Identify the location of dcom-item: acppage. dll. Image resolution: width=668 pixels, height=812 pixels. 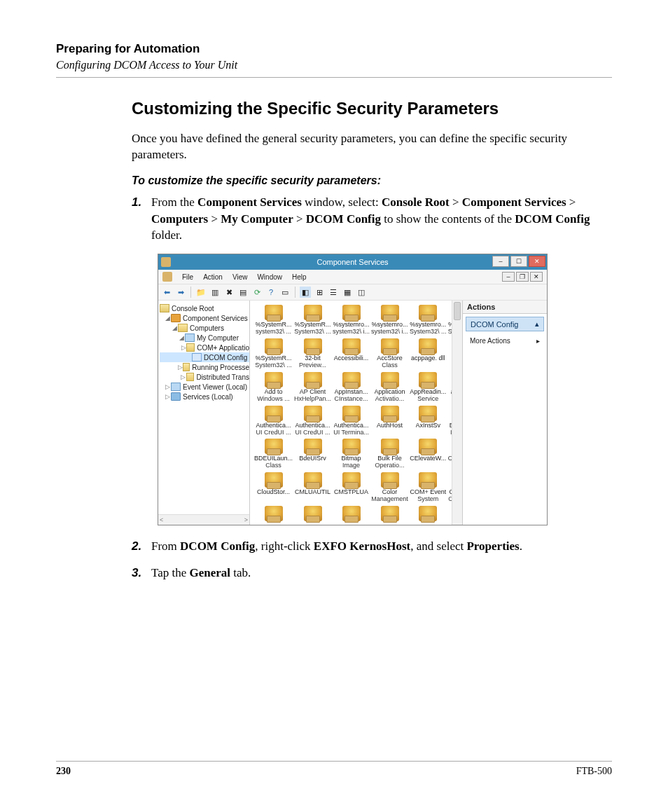
(429, 354).